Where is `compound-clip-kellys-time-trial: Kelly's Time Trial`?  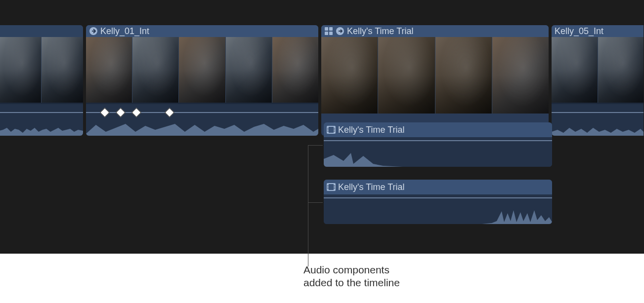 compound-clip-kellys-time-trial: Kelly's Time Trial is located at coordinates (435, 80).